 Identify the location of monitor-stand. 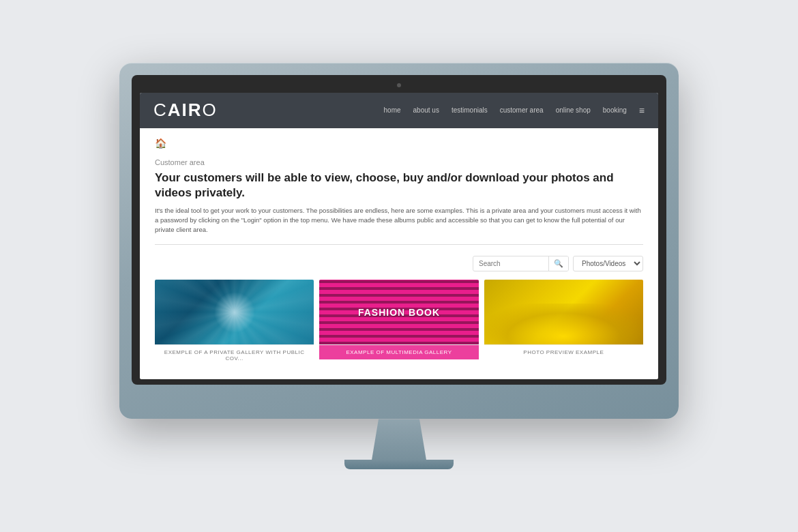
(399, 439).